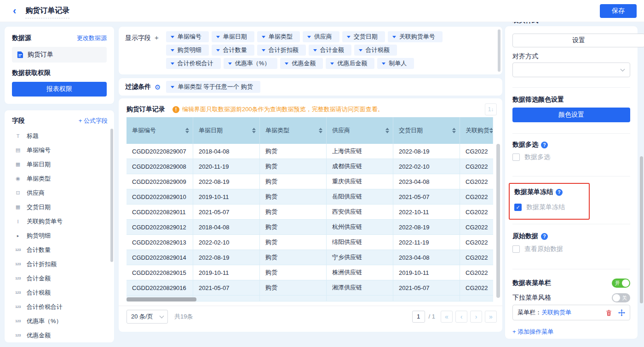  I want to click on sort-order-tool-icon: 1↓, so click(491, 109).